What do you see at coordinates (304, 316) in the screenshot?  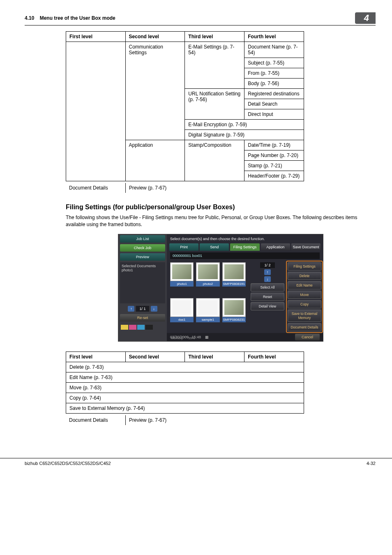 I see `save-external-button: Save to External Memory` at bounding box center [304, 316].